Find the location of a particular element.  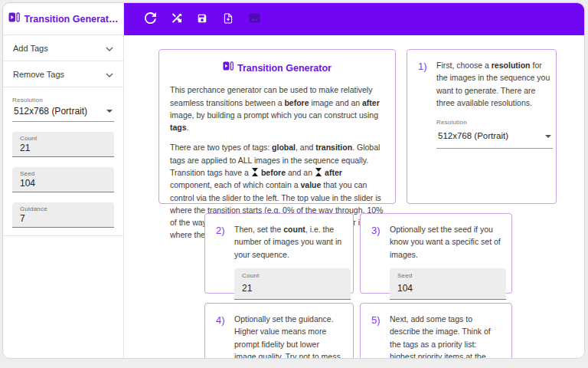

hourglass-after-icon is located at coordinates (318, 172).